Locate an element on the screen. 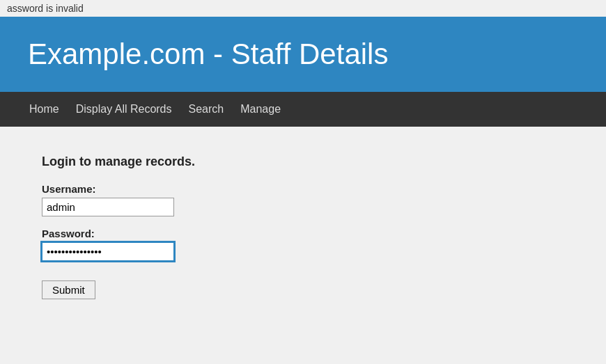 This screenshot has height=364, width=606. login-heading: Login to manage records. is located at coordinates (303, 161).